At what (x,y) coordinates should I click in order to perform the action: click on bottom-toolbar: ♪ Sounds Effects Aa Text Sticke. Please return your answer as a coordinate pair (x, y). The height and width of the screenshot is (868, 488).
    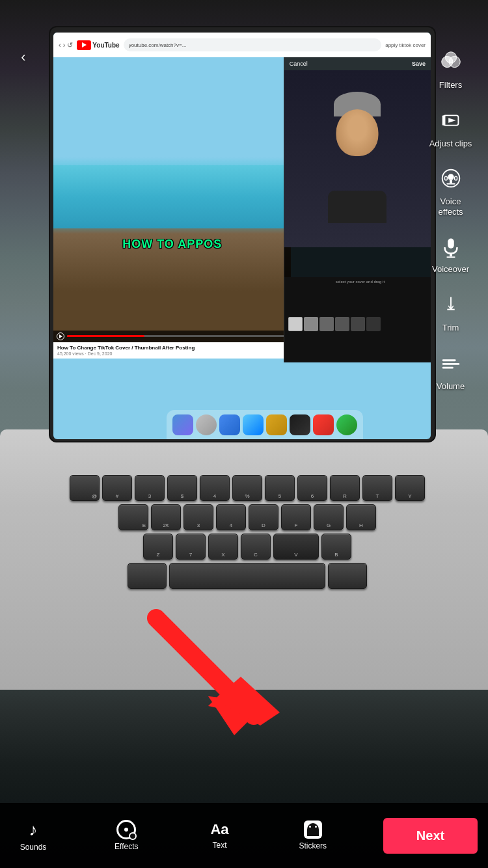
    Looking at the image, I should click on (244, 835).